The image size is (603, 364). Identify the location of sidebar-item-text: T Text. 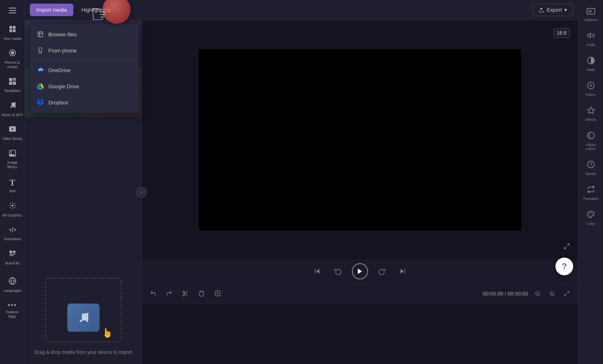
(12, 185).